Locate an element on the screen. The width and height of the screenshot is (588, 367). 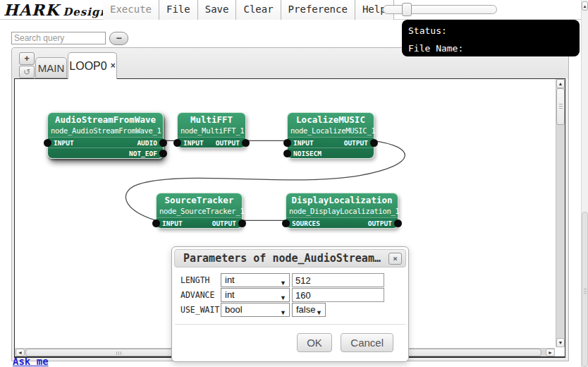
node-header: DisplayLocalizationnode_DisplayLocalizat… is located at coordinates (342, 205).